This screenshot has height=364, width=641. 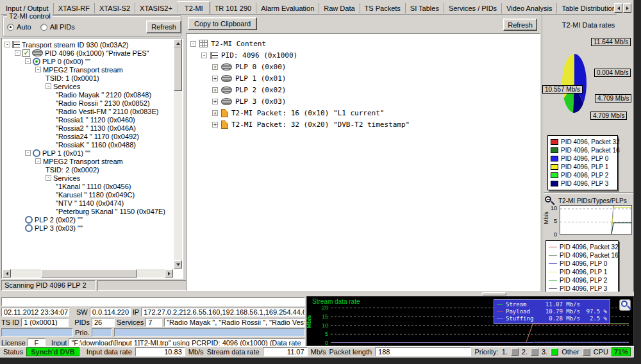 What do you see at coordinates (582, 272) in the screenshot?
I see `legend-item: PID 4096, PLP 1` at bounding box center [582, 272].